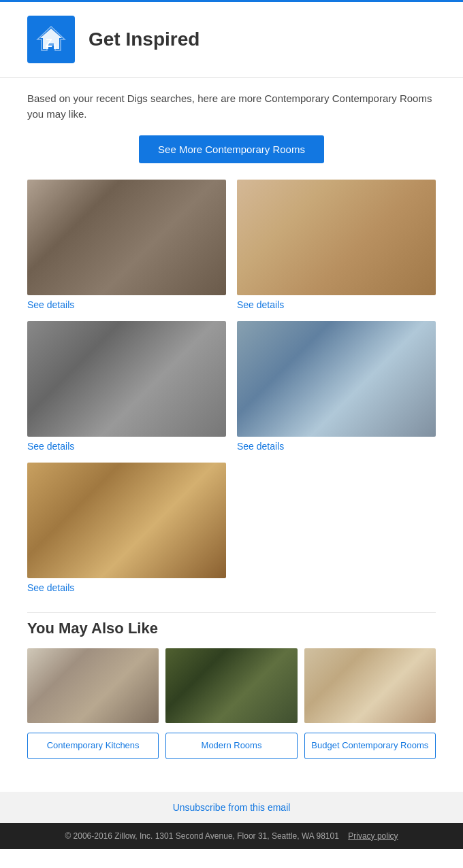  What do you see at coordinates (336, 386) in the screenshot?
I see `room-item-4: See details` at bounding box center [336, 386].